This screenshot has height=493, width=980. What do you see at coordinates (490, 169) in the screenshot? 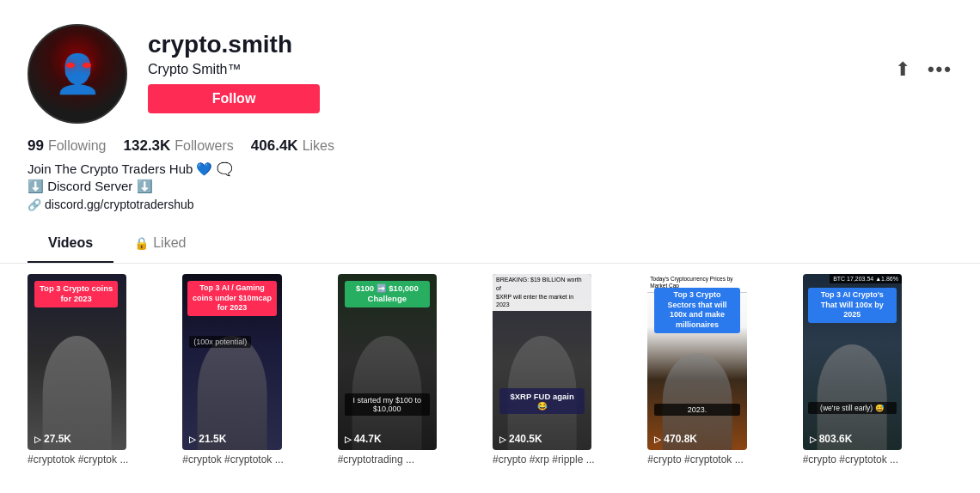
I see `bio-line-1: Join The Crypto Traders Hub 💙 🗨️` at bounding box center [490, 169].